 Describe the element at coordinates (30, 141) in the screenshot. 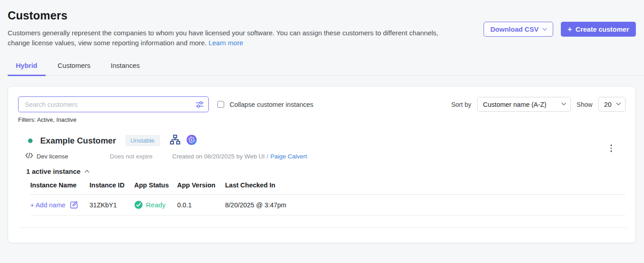

I see `active-status-dot-icon` at that location.